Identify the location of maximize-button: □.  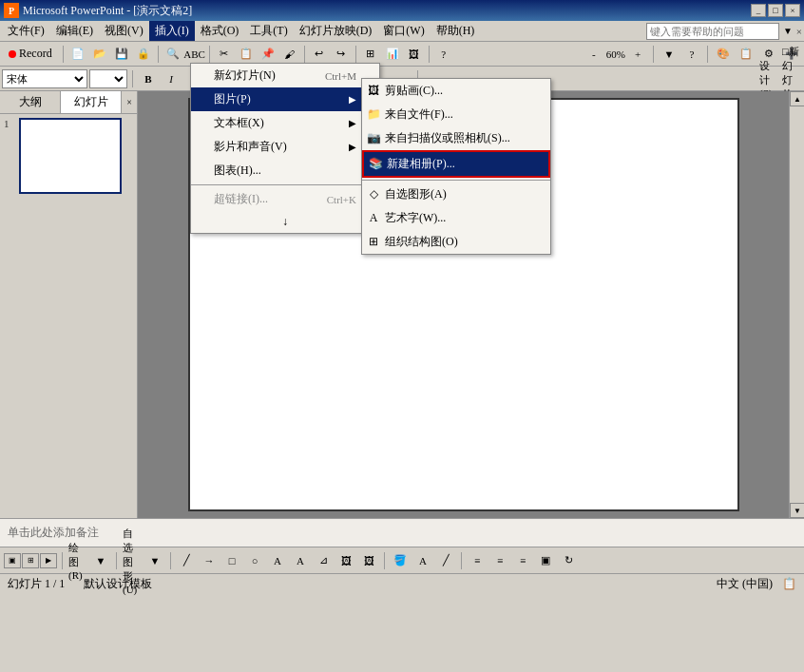
(775, 10).